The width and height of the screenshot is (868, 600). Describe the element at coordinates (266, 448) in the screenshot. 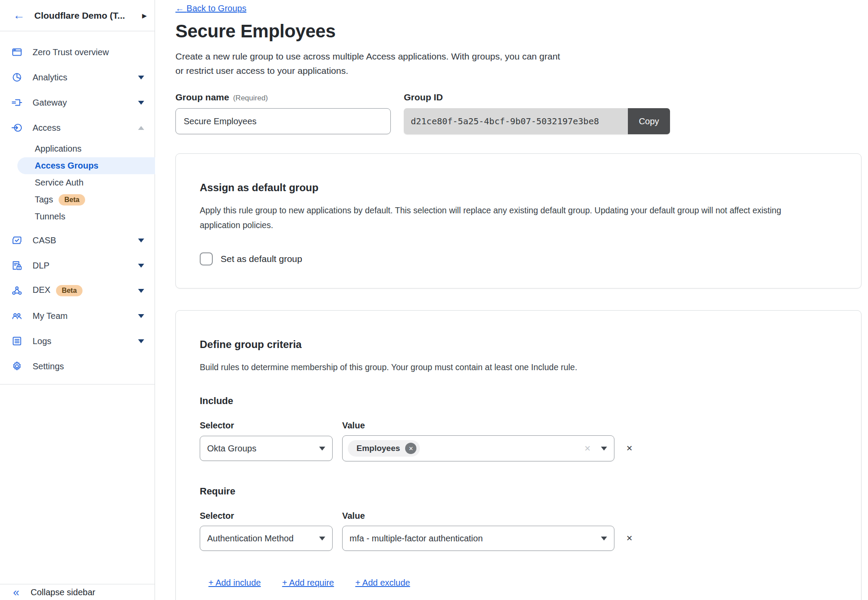

I see `include-selector-dropdown: Okta Groups` at that location.